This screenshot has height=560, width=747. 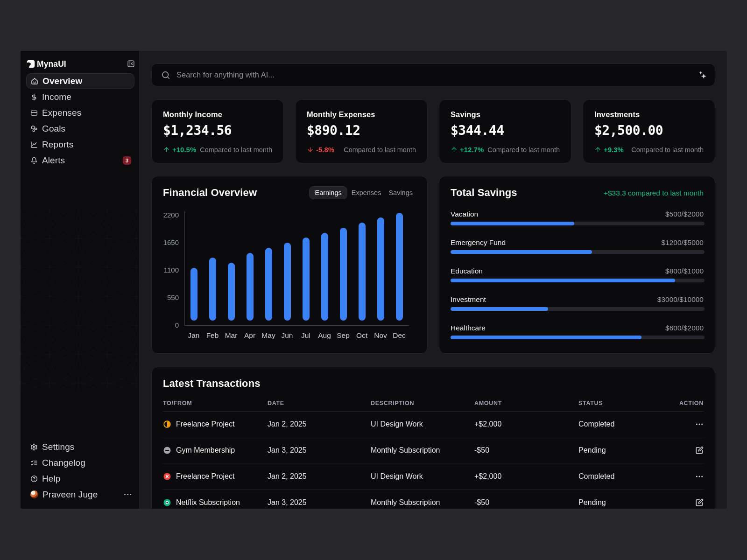 What do you see at coordinates (57, 97) in the screenshot?
I see `sidebar-item-label: Income` at bounding box center [57, 97].